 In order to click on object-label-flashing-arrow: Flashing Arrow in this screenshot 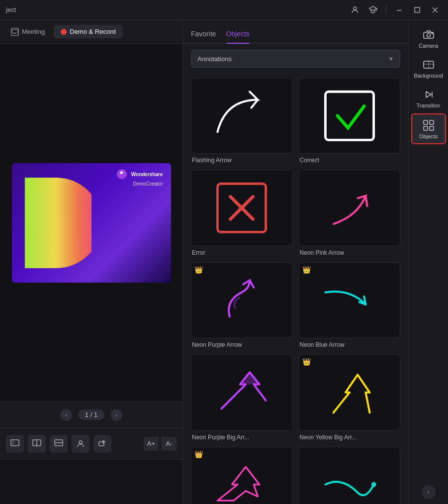, I will do `click(242, 160)`.